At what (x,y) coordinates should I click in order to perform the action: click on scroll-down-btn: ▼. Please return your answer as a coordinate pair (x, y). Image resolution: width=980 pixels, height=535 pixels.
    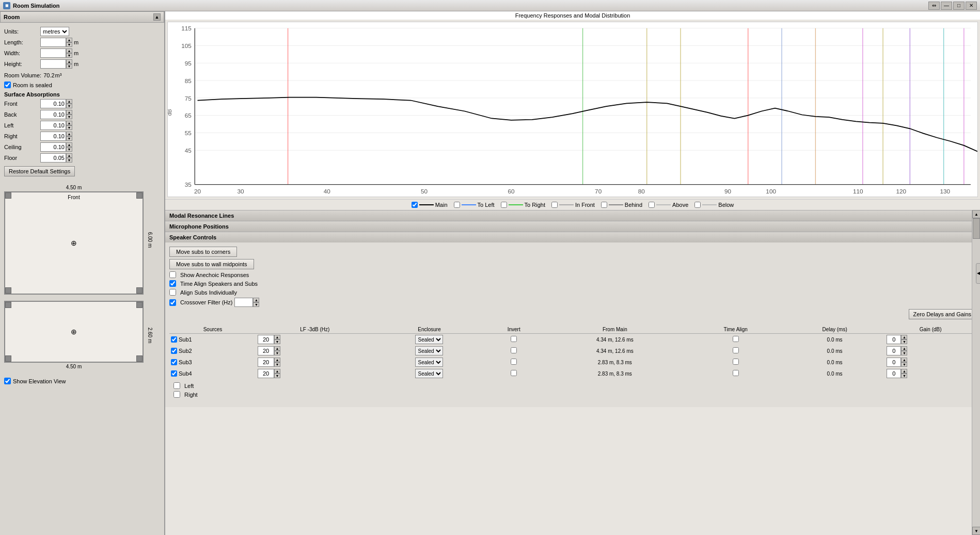
    Looking at the image, I should click on (976, 531).